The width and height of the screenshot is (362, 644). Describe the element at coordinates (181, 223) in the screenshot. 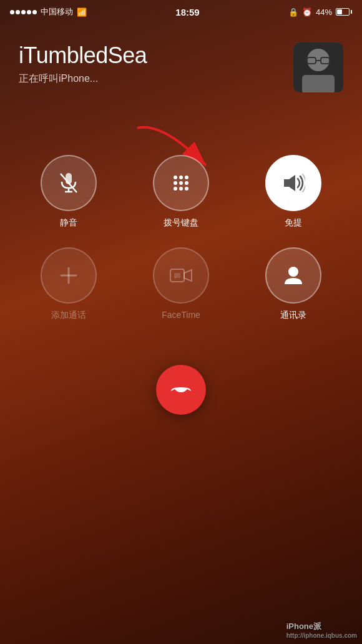

I see `keypad-label: 拨号键盘` at that location.